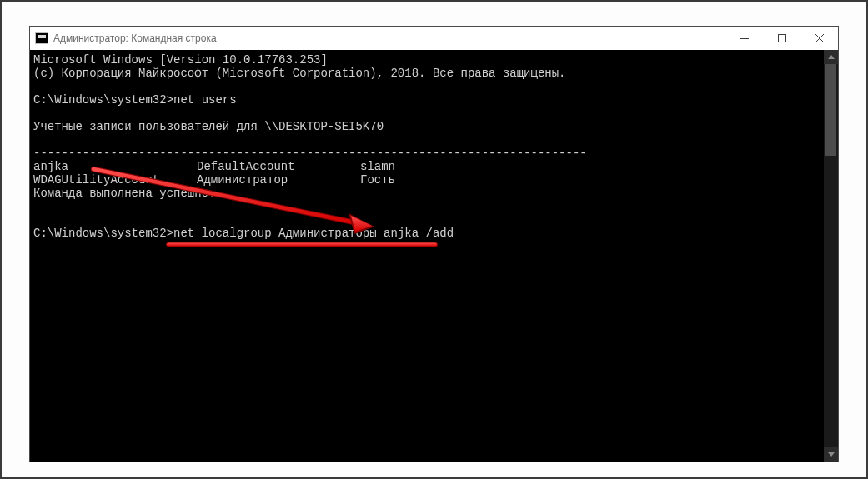 This screenshot has width=868, height=479. I want to click on vertical-scrollbar, so click(830, 256).